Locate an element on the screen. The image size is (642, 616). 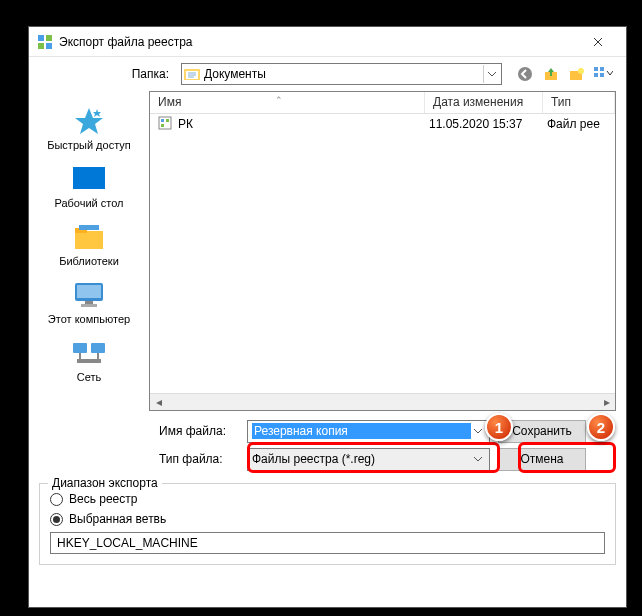
place-network: Сеть is located at coordinates (89, 360).